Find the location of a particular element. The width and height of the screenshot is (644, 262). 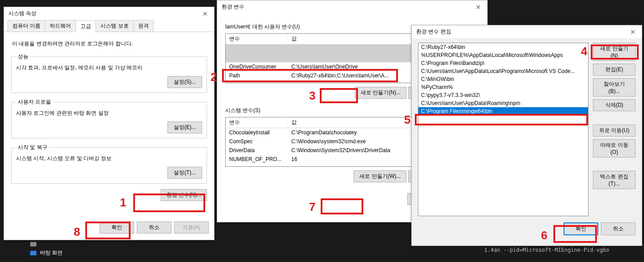

cell-name: Path is located at coordinates (257, 76).